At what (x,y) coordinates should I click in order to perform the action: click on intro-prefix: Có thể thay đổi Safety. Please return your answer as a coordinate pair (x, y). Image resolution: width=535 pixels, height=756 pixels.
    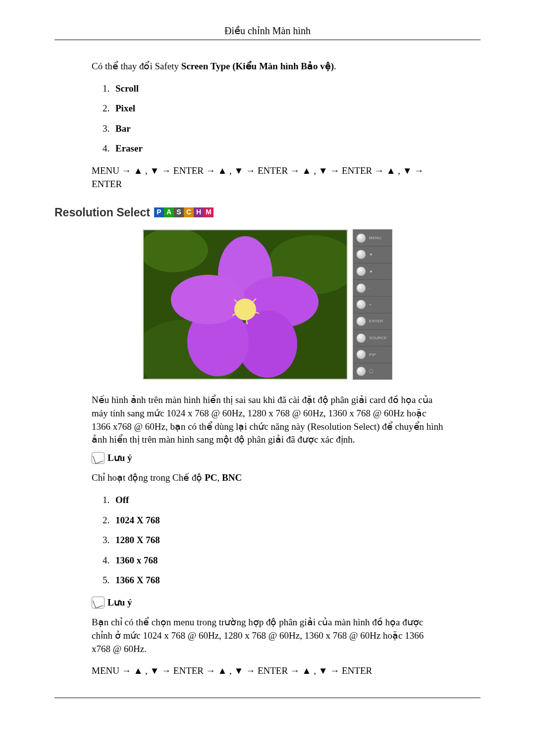
    Looking at the image, I should click on (137, 66).